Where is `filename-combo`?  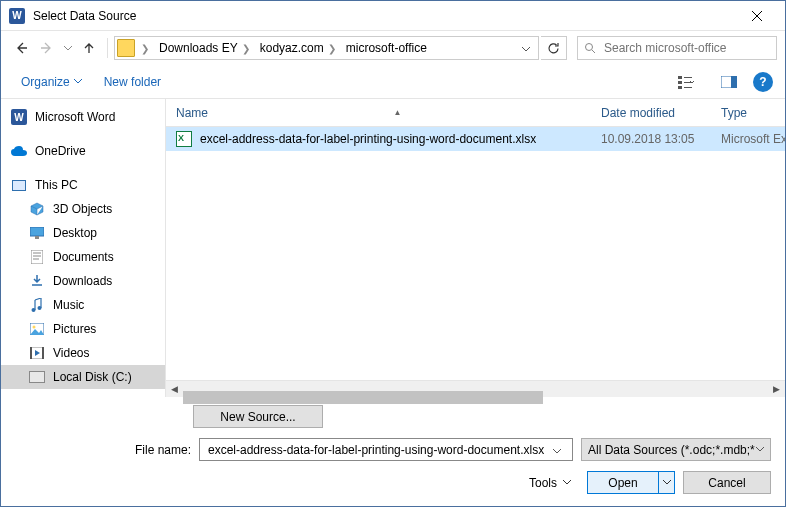
filename-combo is located at coordinates (386, 450).